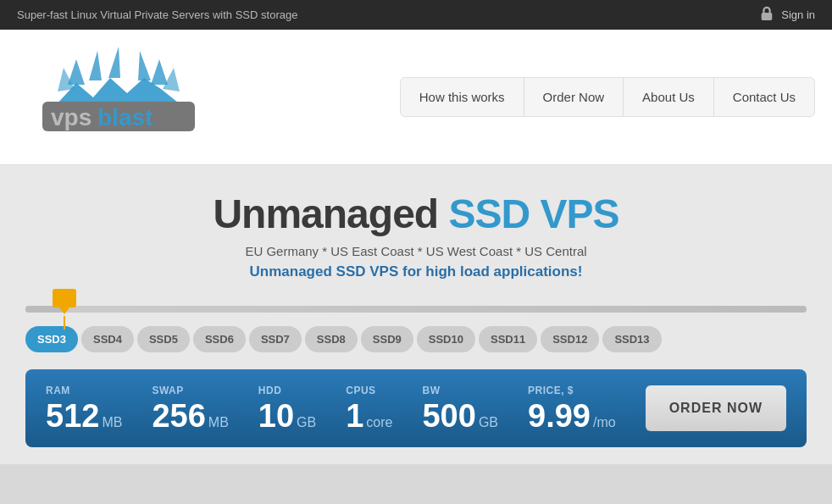 The image size is (832, 504). I want to click on signin-label: Sign in, so click(798, 15).